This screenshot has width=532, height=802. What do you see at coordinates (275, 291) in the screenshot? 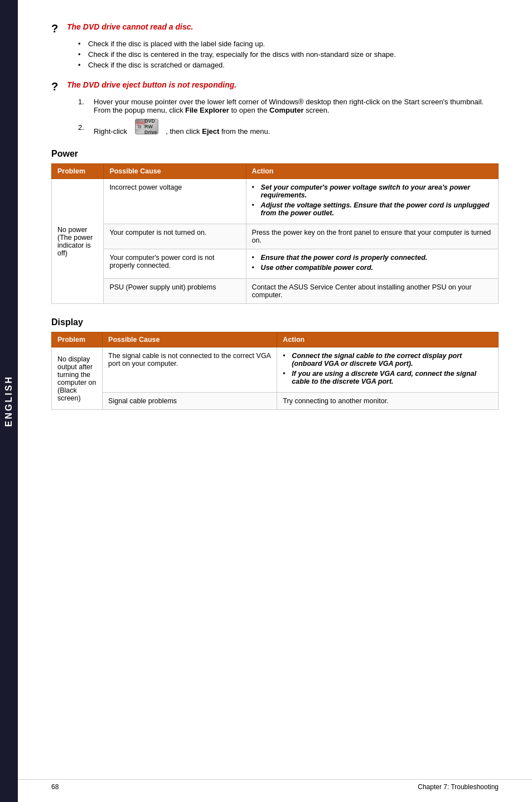
I see `table-row: PSU (Power supply unit) problems Contact…` at bounding box center [275, 291].